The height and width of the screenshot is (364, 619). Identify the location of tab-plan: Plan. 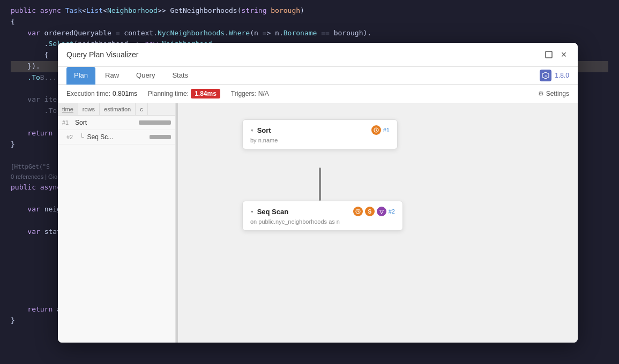
(81, 76).